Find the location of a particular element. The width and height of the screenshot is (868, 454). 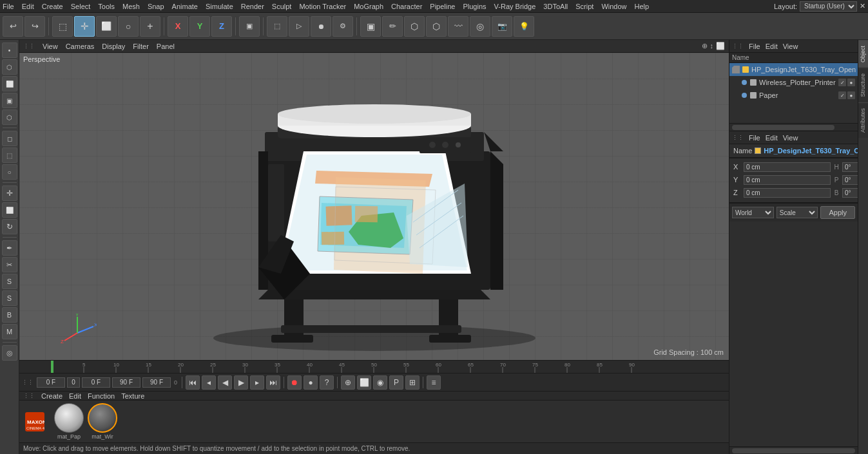

render-region-button: ⬚ is located at coordinates (277, 26).